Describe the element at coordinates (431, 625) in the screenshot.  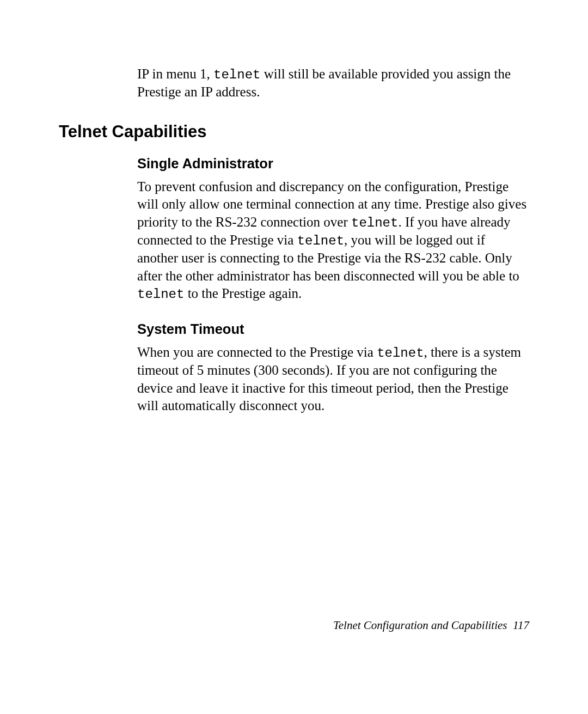
I see `page-footer: Telnet Configuration and Capabilities 11…` at that location.